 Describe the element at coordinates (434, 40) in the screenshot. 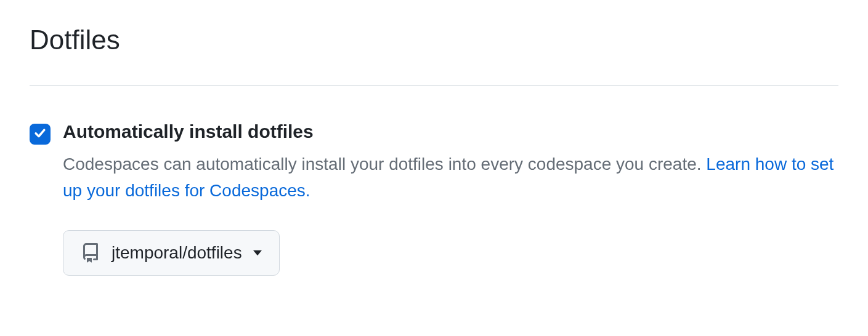

I see `page-title: Dotfiles` at that location.